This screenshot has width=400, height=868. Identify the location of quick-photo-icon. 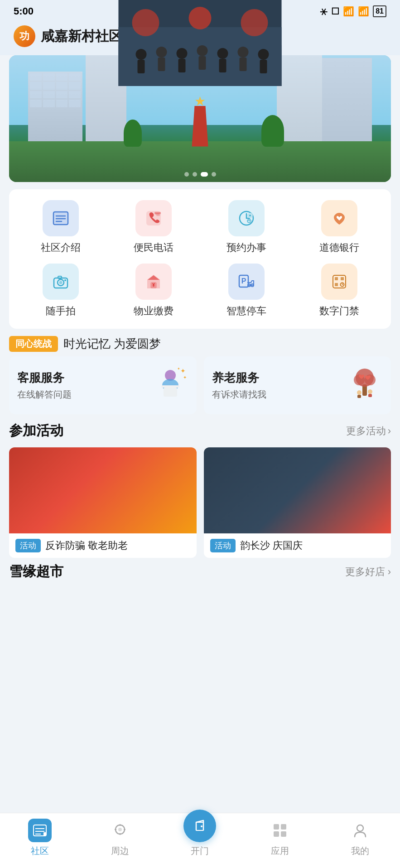
(61, 282).